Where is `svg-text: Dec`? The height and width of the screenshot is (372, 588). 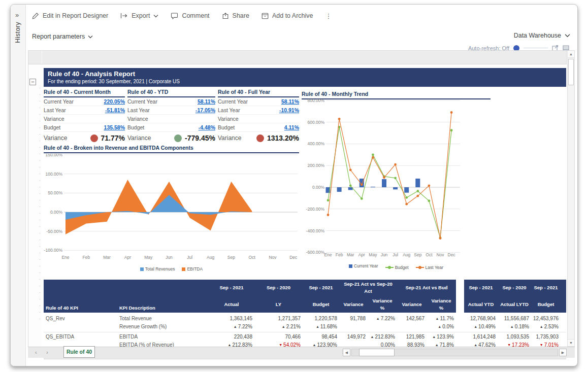 svg-text: Dec is located at coordinates (452, 255).